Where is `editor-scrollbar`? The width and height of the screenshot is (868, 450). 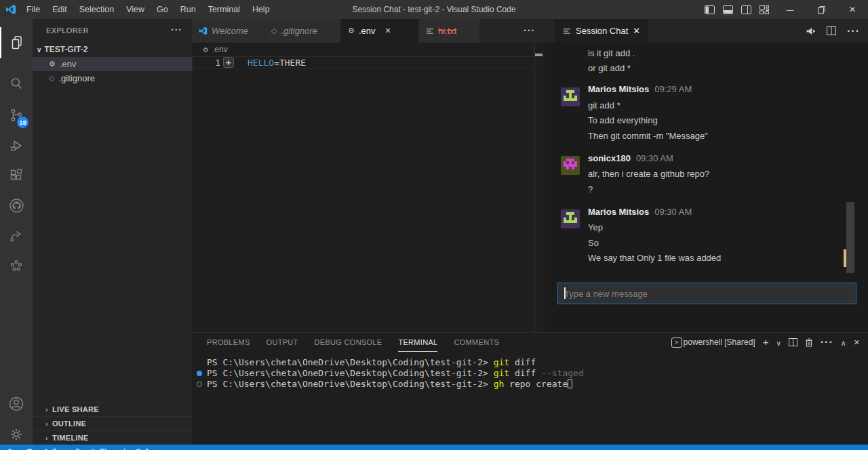 editor-scrollbar is located at coordinates (534, 187).